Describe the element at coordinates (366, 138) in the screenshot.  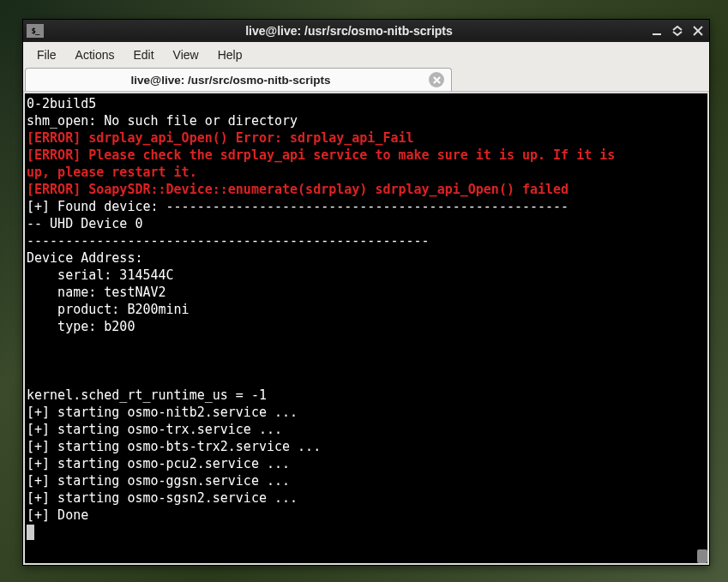
I see `terminal-line: [ERROR] sdrplay_api_Open() Error: sdrpla…` at that location.